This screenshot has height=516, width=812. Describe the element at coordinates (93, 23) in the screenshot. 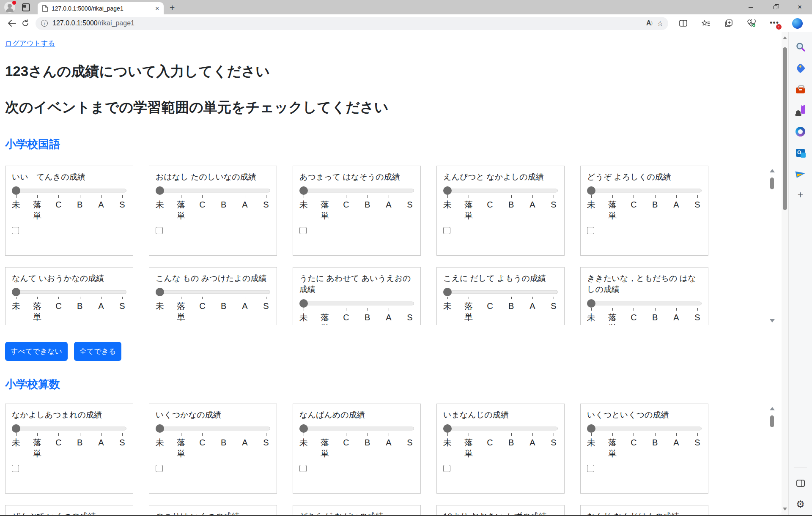

I see `url-text: 127.0.0.1:5000/rikai_page1` at that location.